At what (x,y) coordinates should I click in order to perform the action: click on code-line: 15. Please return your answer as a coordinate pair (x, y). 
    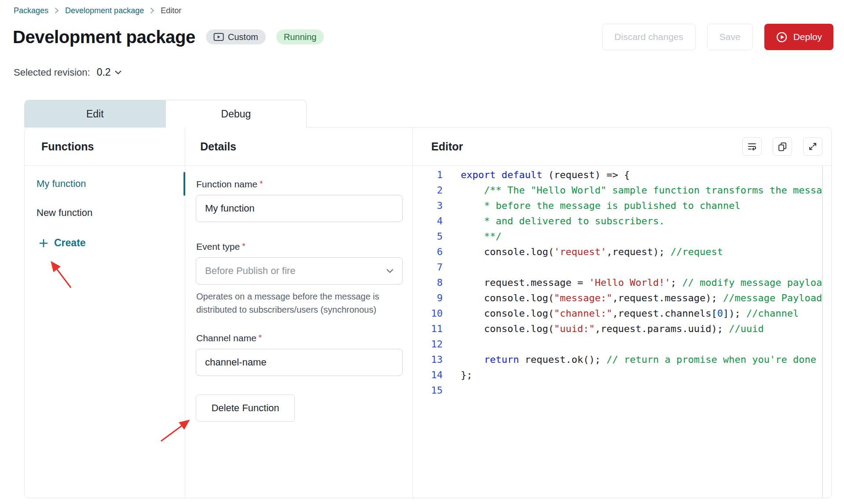
    Looking at the image, I should click on (622, 391).